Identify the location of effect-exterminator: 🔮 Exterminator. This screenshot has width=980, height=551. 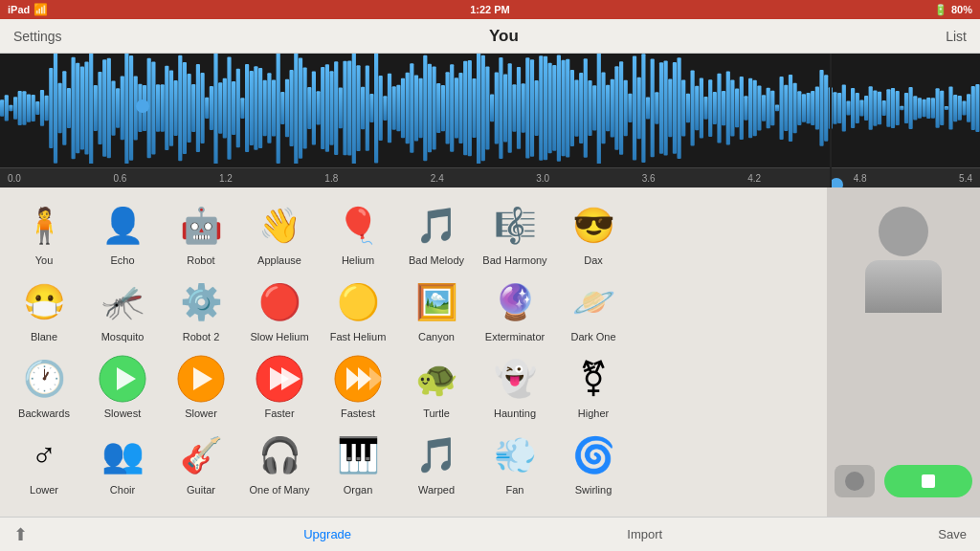
(515, 308).